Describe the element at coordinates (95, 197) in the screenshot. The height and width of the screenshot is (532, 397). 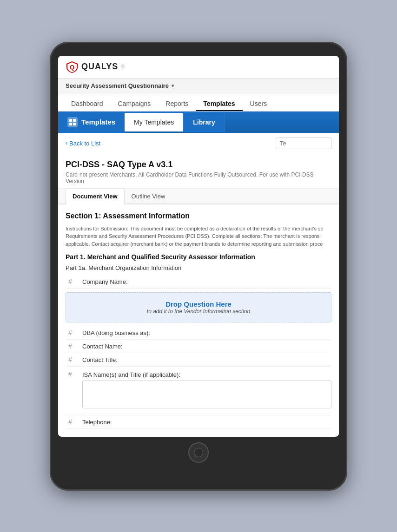
I see `document-view-tab: Document View` at that location.